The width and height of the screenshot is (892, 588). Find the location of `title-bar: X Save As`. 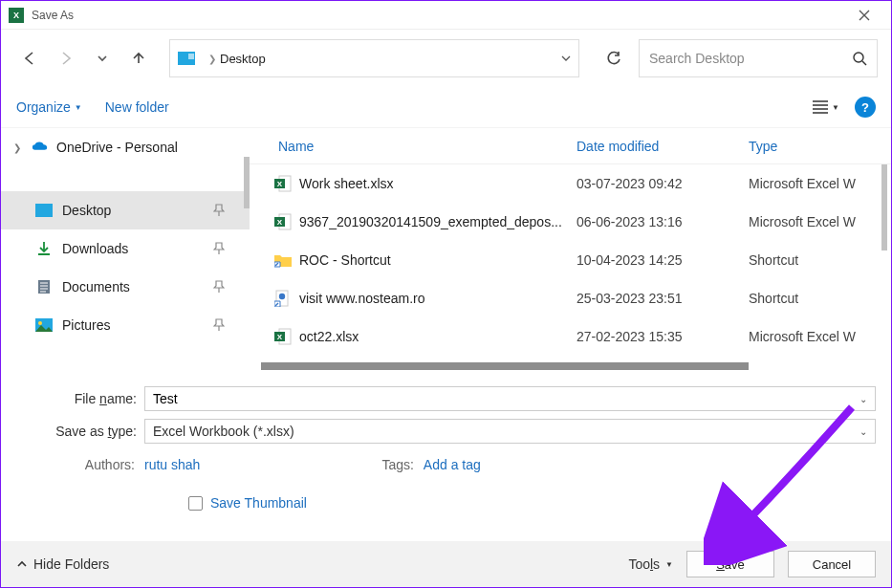

title-bar: X Save As is located at coordinates (446, 15).